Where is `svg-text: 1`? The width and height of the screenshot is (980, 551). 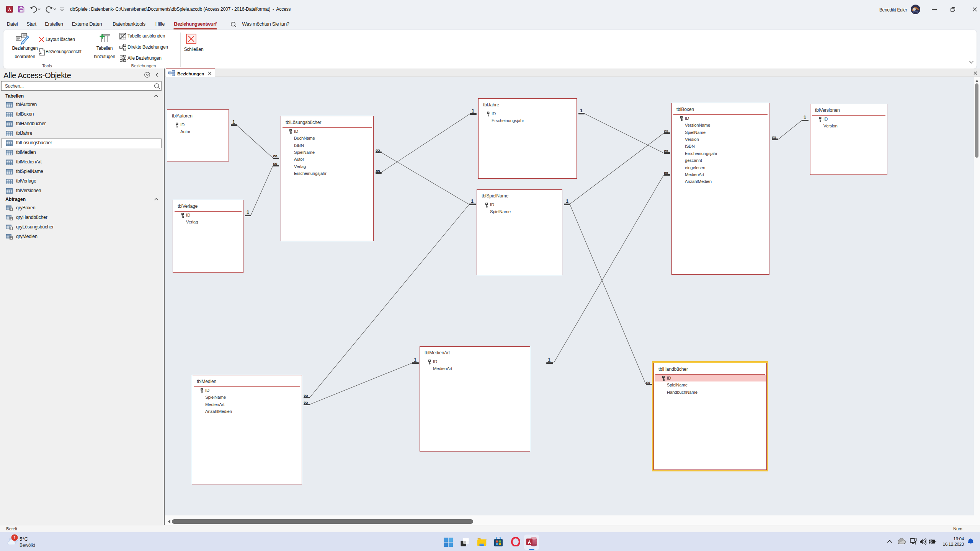 svg-text: 1 is located at coordinates (15, 538).